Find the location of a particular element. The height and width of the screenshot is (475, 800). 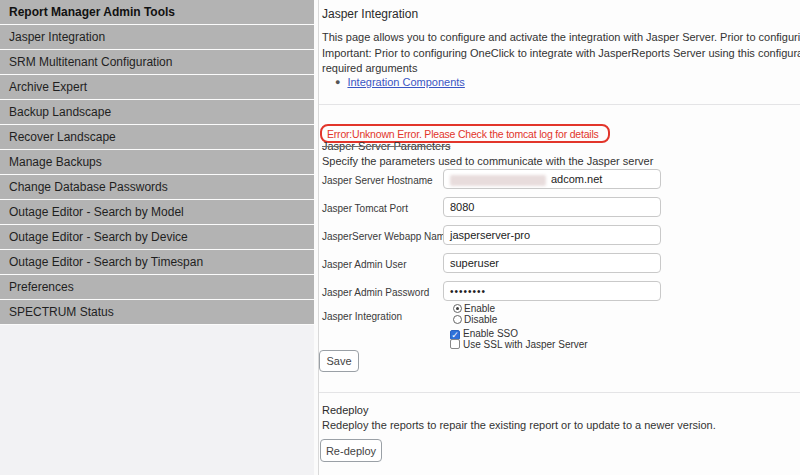

radio-disable-option: Disable is located at coordinates (475, 320).